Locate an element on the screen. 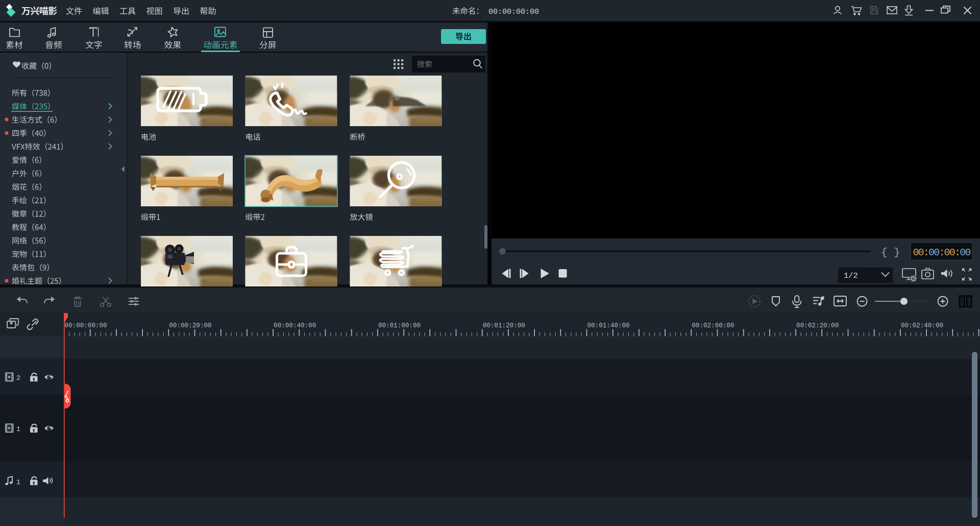 This screenshot has width=980, height=526. svg-text: 2 is located at coordinates (18, 378).